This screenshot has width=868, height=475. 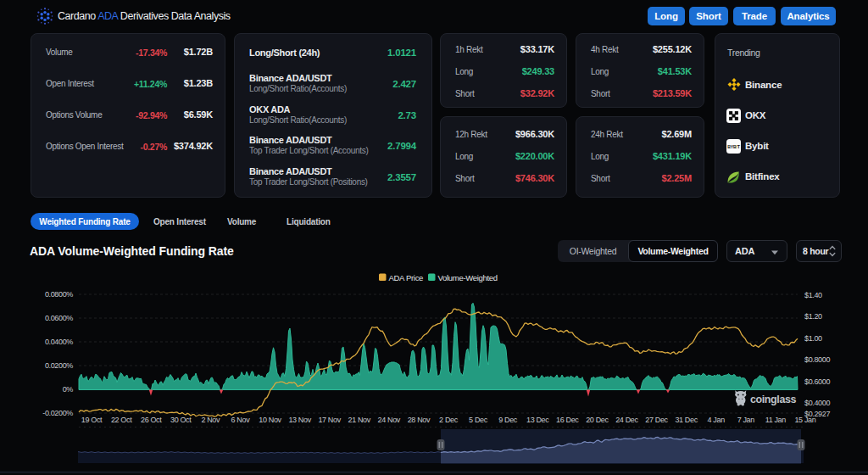 What do you see at coordinates (59, 366) in the screenshot?
I see `svg-text: 0.0200%` at bounding box center [59, 366].